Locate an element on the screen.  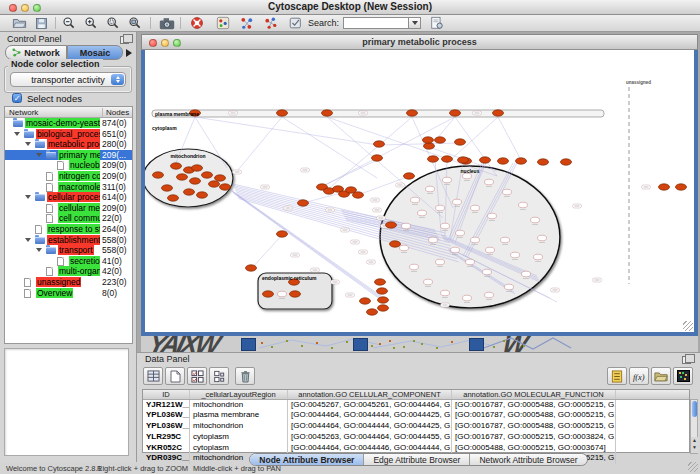
table-cell: [GO:0045263, GO:0044464, GO:0044455, G..… is located at coordinates (370, 438).